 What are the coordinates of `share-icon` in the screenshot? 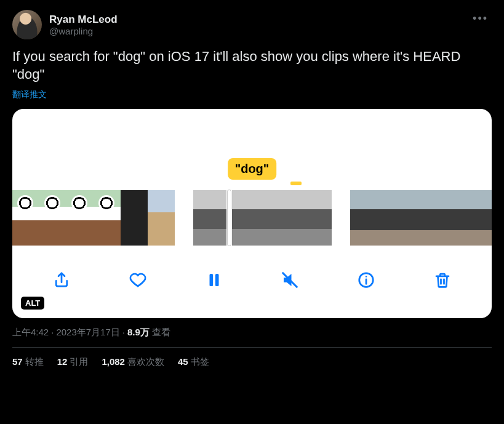 It's located at (62, 280).